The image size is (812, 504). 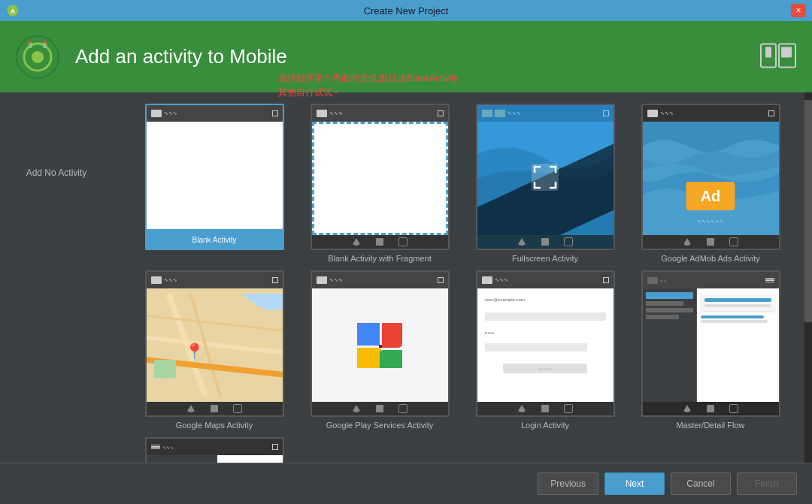 What do you see at coordinates (545, 183) in the screenshot?
I see `activity-item-fullscreen: ∿∿∿` at bounding box center [545, 183].